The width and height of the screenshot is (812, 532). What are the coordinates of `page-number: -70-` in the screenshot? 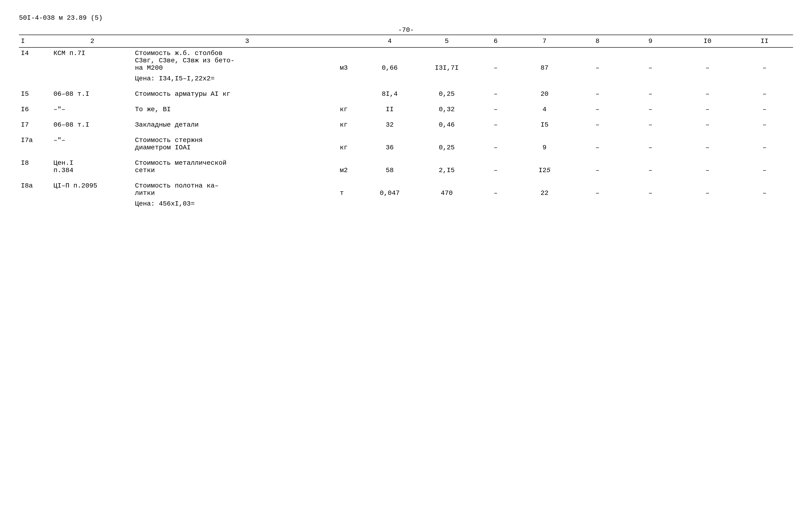 It's located at (406, 30).